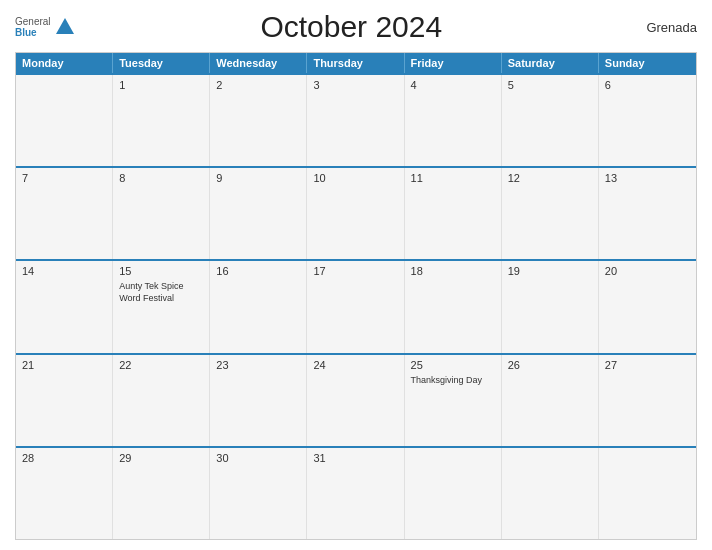 The width and height of the screenshot is (712, 550). I want to click on cal-cell-oct11: 11, so click(454, 214).